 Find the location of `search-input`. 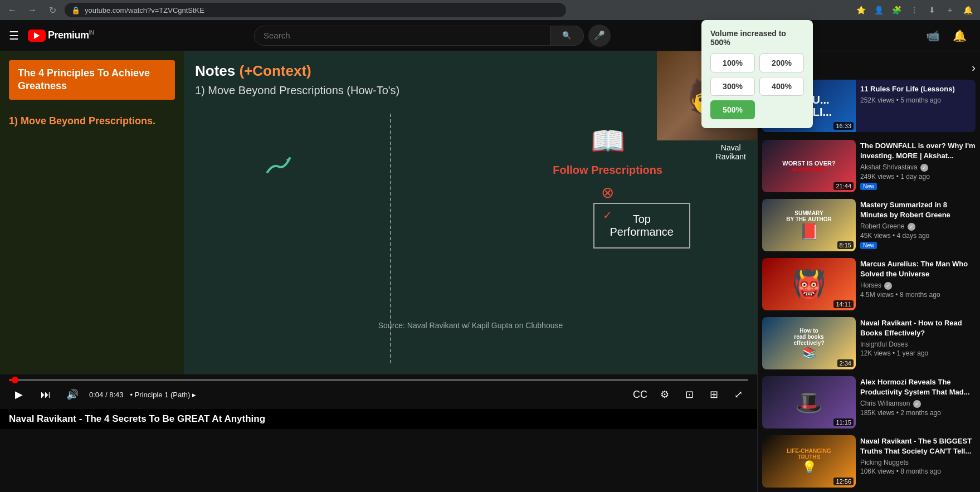

search-input is located at coordinates (402, 36).